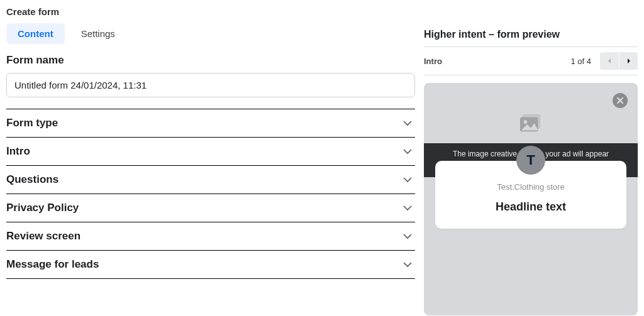 This screenshot has width=644, height=316. Describe the element at coordinates (18, 151) in the screenshot. I see `section-title: Intro` at that location.